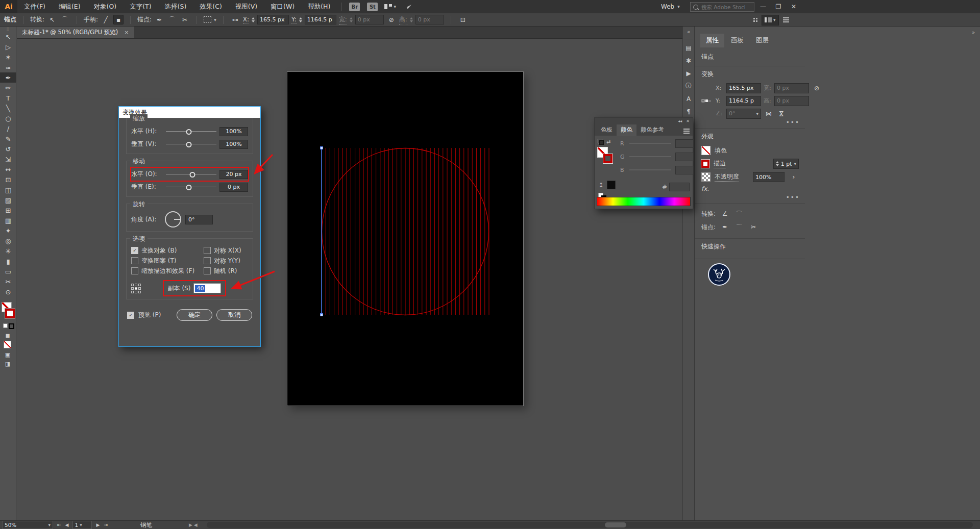 The width and height of the screenshot is (980, 529). Describe the element at coordinates (8, 29) in the screenshot. I see `panel-grip: ⣿` at that location.